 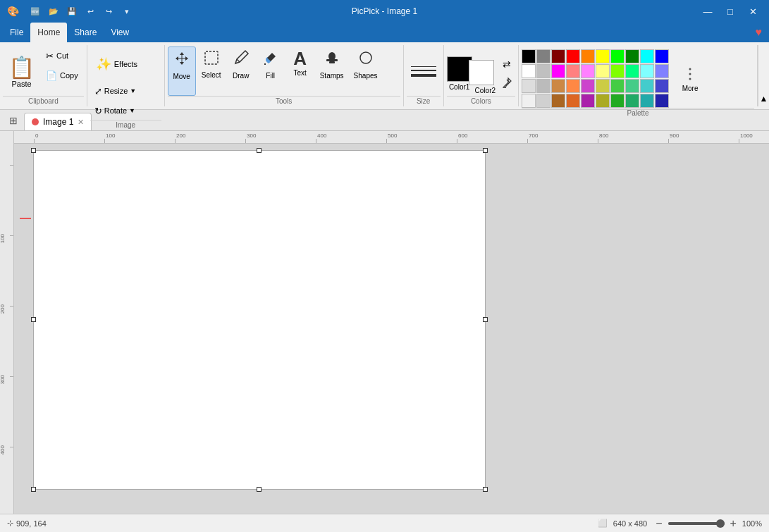 What do you see at coordinates (51, 76) in the screenshot?
I see `copy-icon: 📄` at bounding box center [51, 76].